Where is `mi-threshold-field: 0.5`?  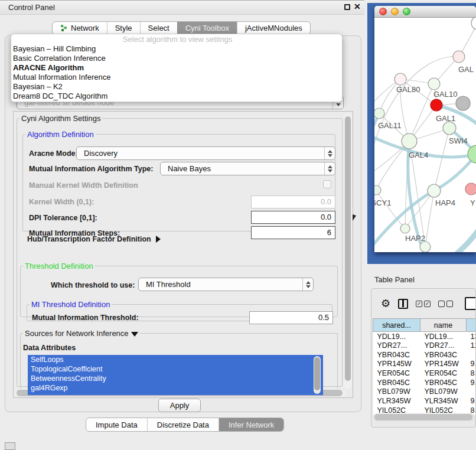 mi-threshold-field: 0.5 is located at coordinates (291, 318).